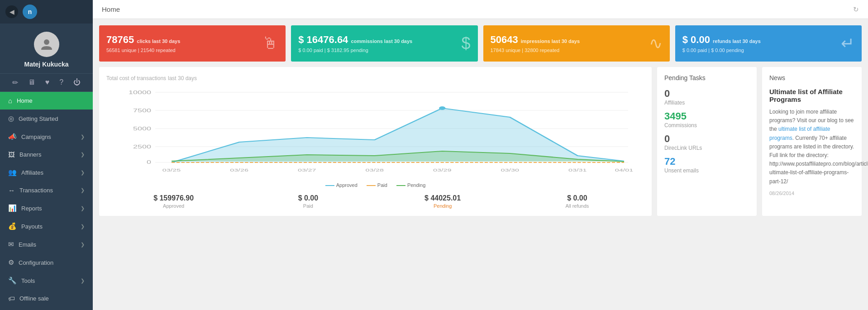  I want to click on sidebar-item-configuration: ⚙ Configuration, so click(46, 262).